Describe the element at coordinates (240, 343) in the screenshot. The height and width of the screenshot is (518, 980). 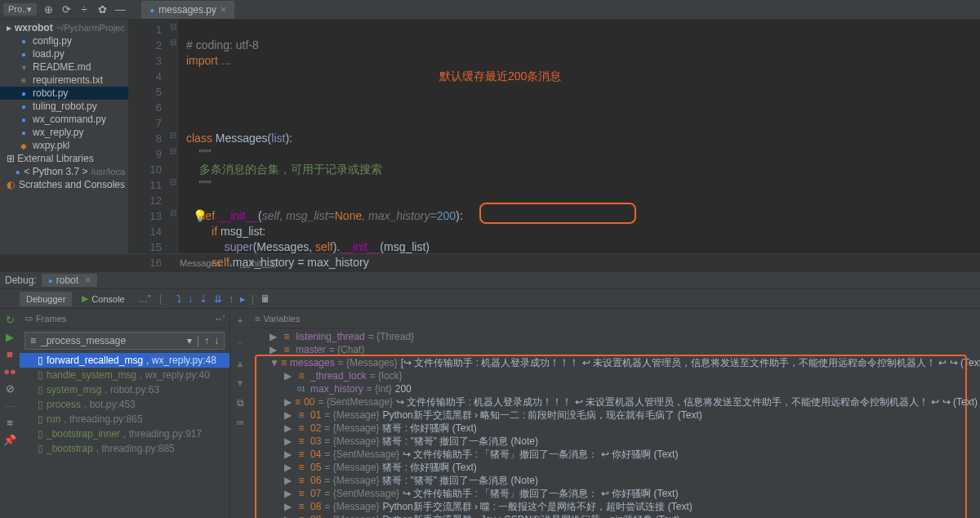
I see `remove-watch-icon: －` at that location.